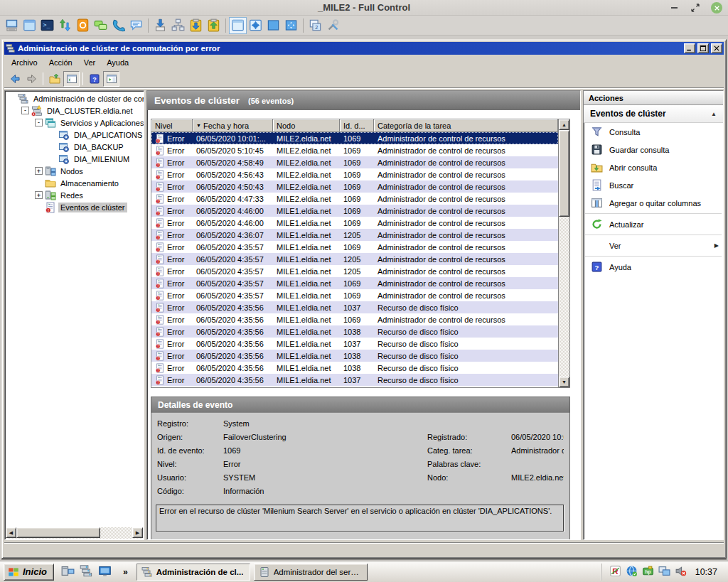  What do you see at coordinates (306, 126) in the screenshot?
I see `column-header-nodo: Nodo` at bounding box center [306, 126].